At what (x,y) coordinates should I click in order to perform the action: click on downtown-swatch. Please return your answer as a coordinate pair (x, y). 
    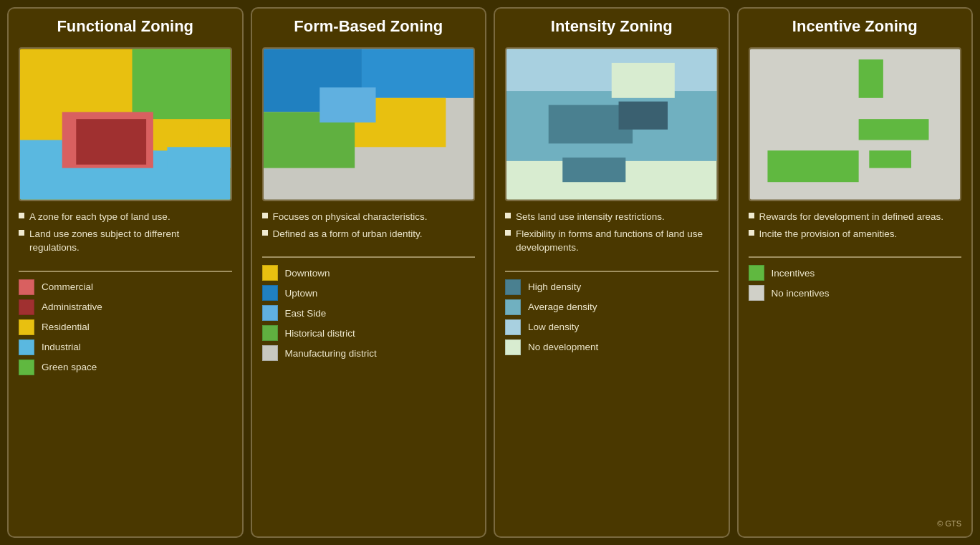
    Looking at the image, I should click on (270, 273).